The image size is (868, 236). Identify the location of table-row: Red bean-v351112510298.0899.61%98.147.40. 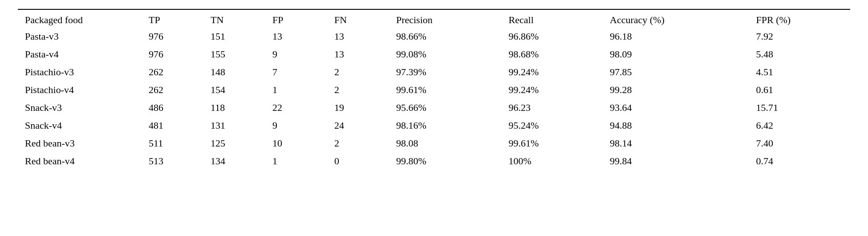
(434, 143).